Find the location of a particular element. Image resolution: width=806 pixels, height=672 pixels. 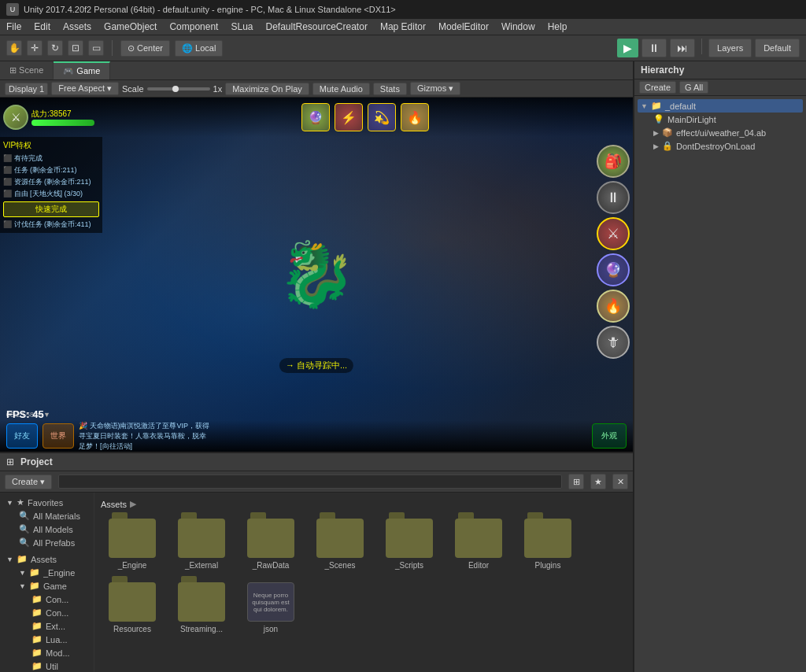

all-prefabs-item: 🔍 All Prefabs is located at coordinates (54, 543).